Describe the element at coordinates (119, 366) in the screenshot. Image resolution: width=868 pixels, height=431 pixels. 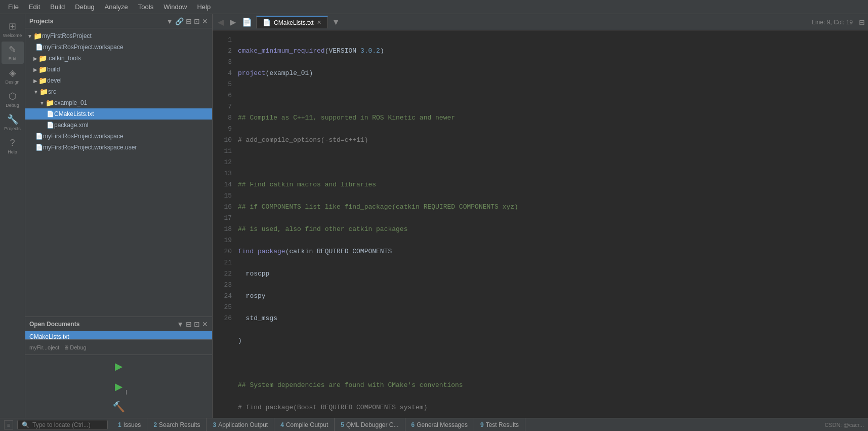
I see `run-button: ▶` at that location.